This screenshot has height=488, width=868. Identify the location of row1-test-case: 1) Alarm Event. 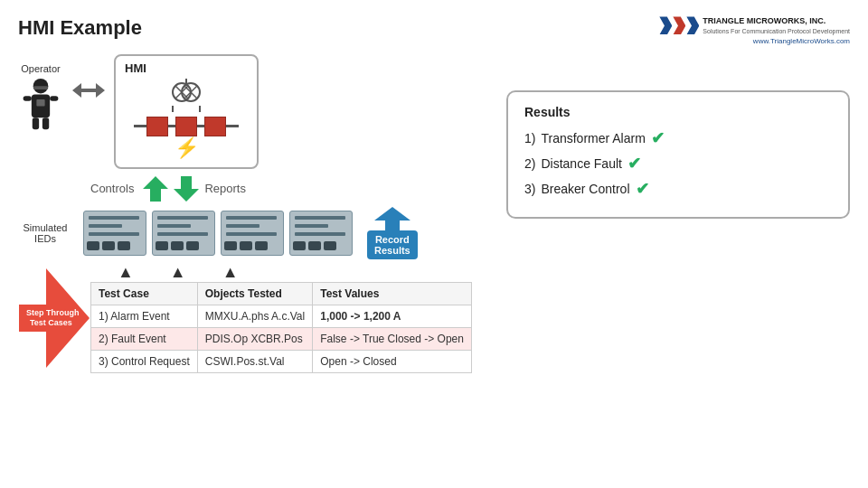
(145, 316).